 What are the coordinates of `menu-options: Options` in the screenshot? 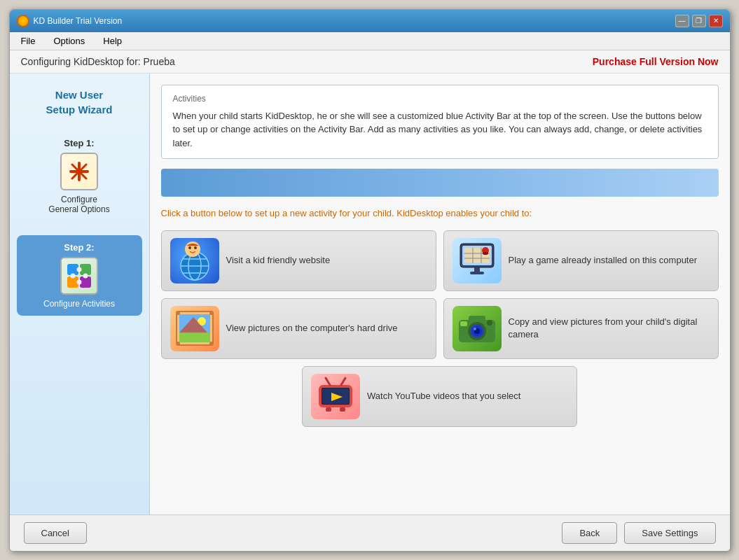 It's located at (69, 41).